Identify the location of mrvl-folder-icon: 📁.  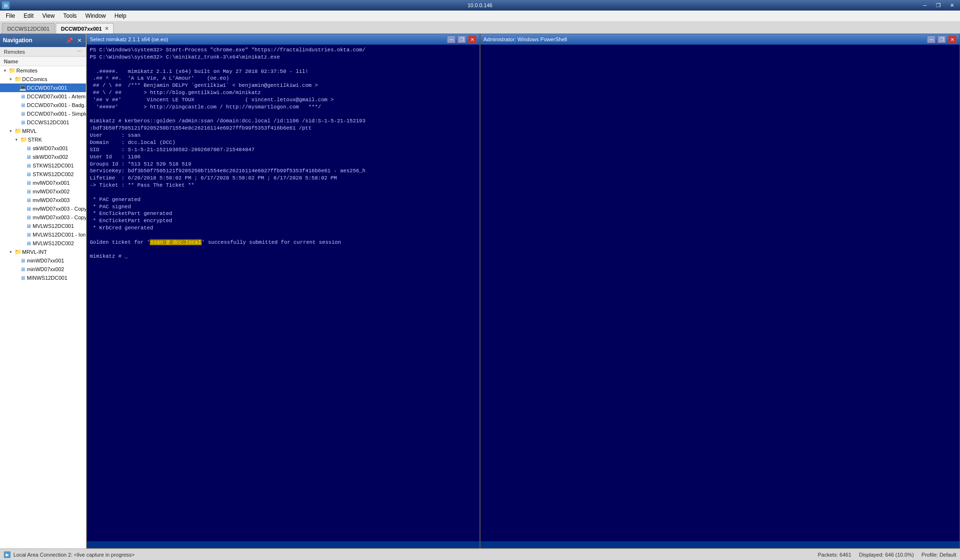
(18, 131).